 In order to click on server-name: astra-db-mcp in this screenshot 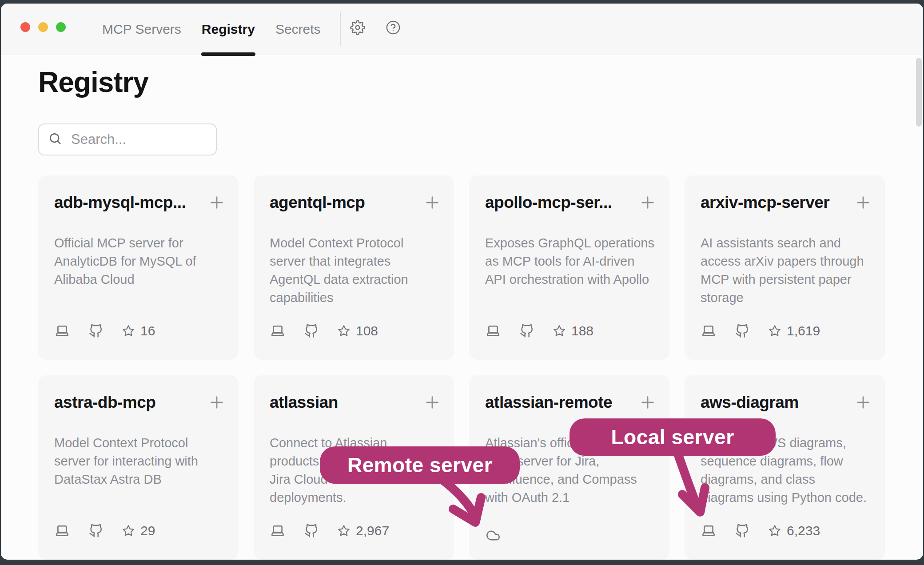, I will do `click(105, 402)`.